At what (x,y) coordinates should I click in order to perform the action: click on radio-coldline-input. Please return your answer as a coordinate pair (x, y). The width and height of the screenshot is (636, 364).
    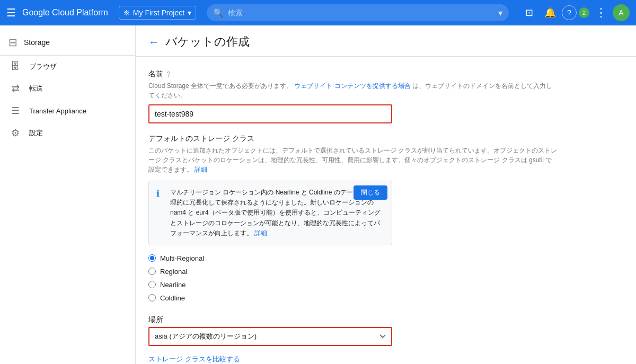
    Looking at the image, I should click on (152, 298).